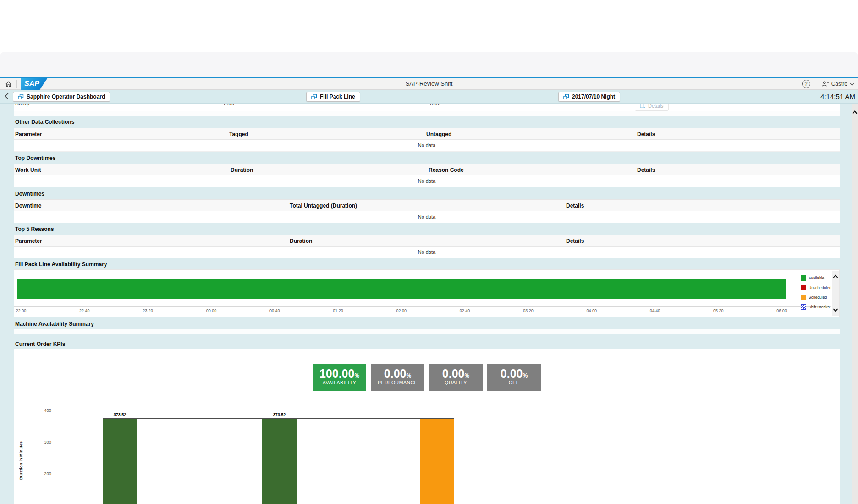 This screenshot has height=504, width=858. I want to click on user-icon, so click(825, 84).